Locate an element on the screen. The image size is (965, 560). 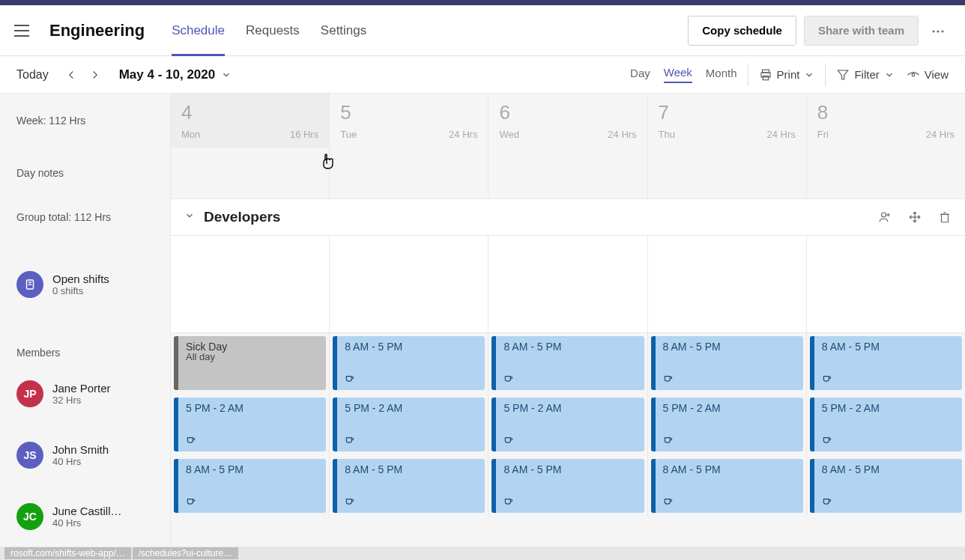
day-header: 5 Tue 24 Hrs is located at coordinates (409, 121).